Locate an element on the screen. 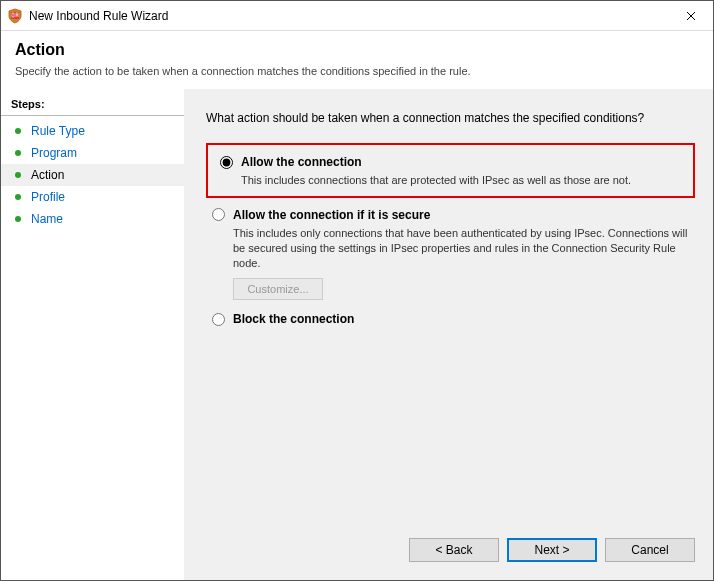  highlighted-option: Allow the connection This includes conne… is located at coordinates (450, 170).